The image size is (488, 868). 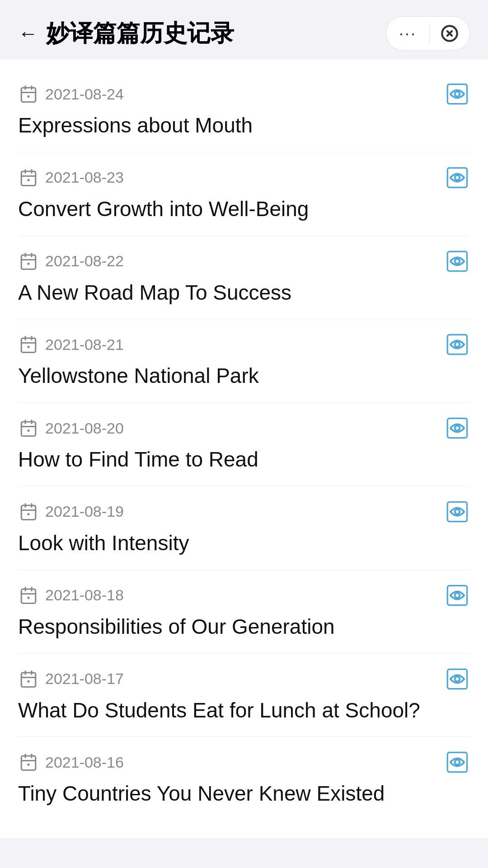 What do you see at coordinates (244, 278) in the screenshot?
I see `list-item: 2021-08-22 A New Road Map To Success` at bounding box center [244, 278].